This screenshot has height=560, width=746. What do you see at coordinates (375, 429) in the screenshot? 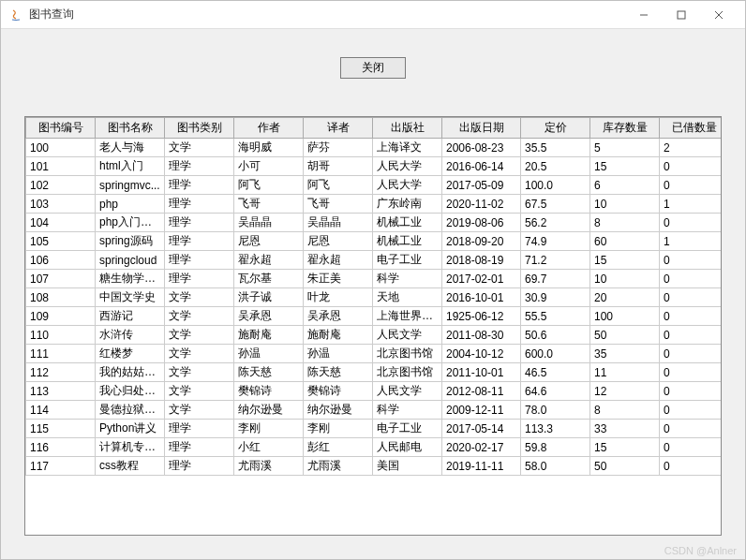
I see `table-row: 115Python讲义理学李刚李刚电子工业2017-05-14113.3330` at bounding box center [375, 429].